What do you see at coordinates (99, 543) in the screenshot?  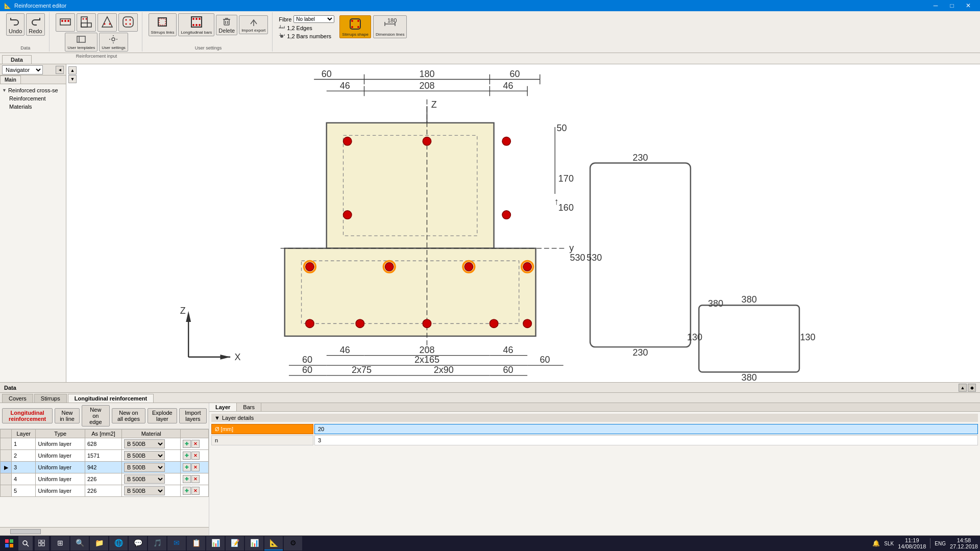 I see `taskbar-explorer-icon: 📁` at bounding box center [99, 543].